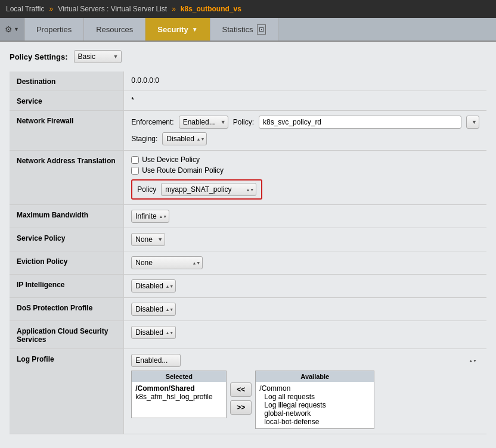 The width and height of the screenshot is (496, 448). I want to click on use-device-policy-row: Use Device Policy, so click(305, 160).